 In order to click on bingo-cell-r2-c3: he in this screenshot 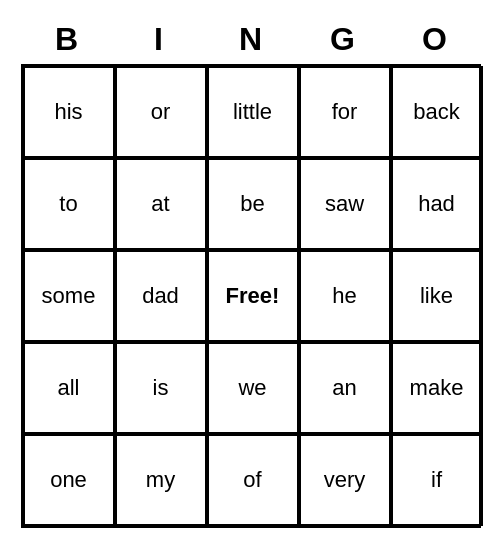, I will do `click(345, 296)`.